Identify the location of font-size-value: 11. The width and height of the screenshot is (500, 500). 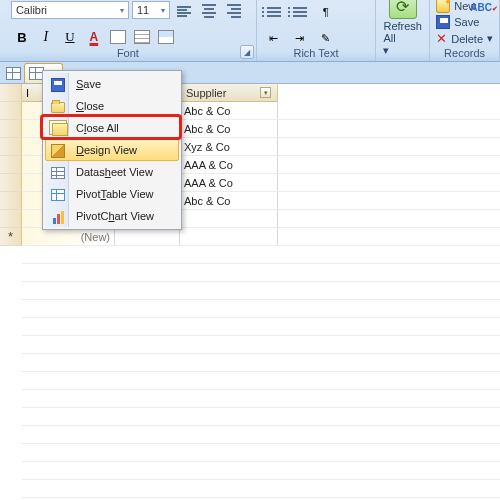
(143, 10).